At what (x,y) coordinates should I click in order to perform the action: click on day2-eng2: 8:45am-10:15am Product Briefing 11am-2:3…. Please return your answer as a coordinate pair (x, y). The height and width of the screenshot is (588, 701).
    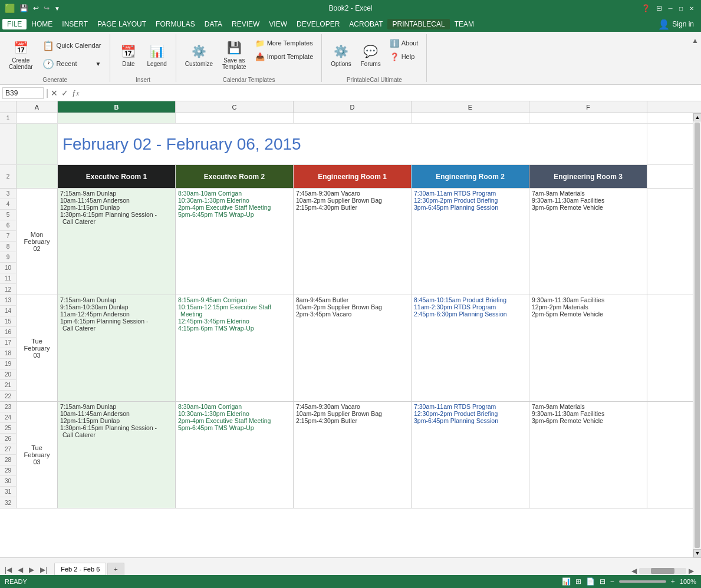
    Looking at the image, I should click on (470, 348).